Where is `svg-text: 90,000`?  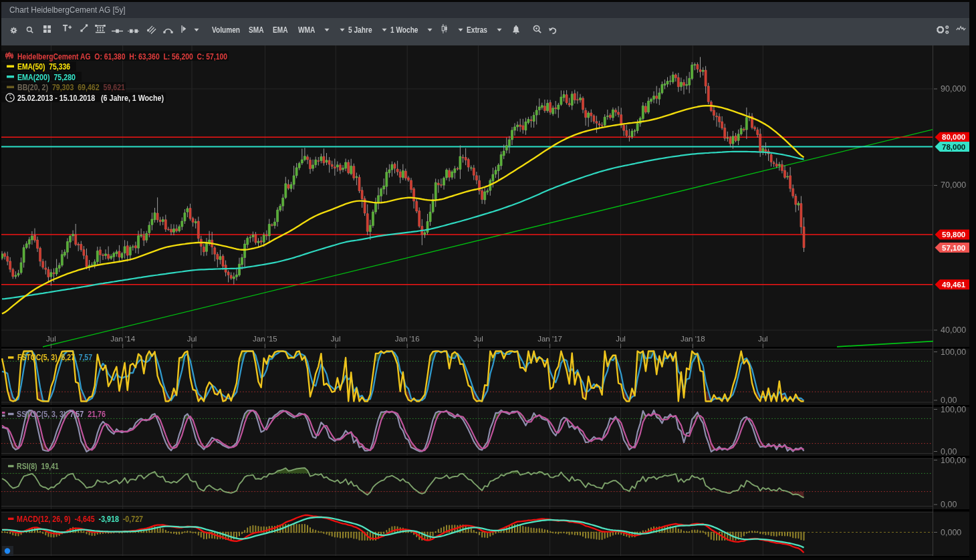 svg-text: 90,000 is located at coordinates (953, 89).